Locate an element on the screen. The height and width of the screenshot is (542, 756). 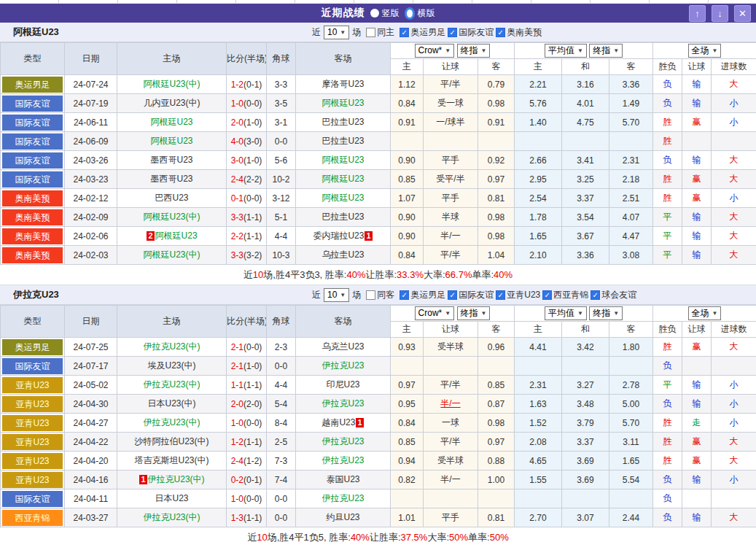
avg-away: 2.31 is located at coordinates (631, 160).